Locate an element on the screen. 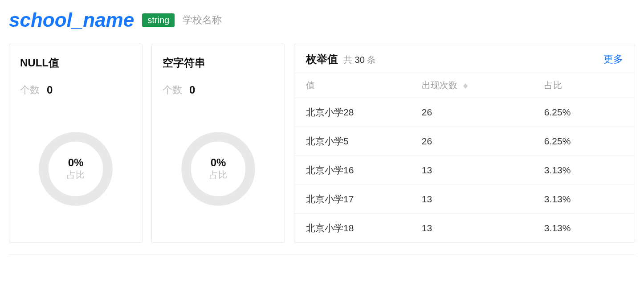 The image size is (644, 287). empty-ring-text: 0% 占比 is located at coordinates (218, 169).